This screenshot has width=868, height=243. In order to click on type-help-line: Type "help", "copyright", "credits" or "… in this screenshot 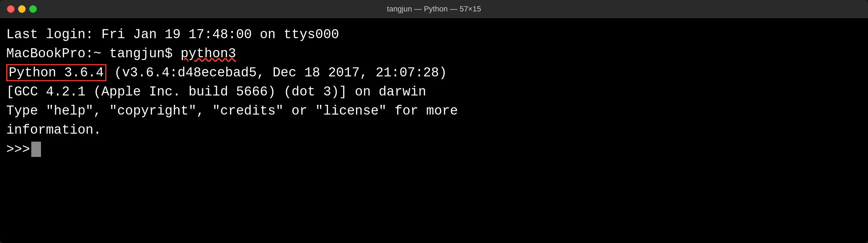, I will do `click(434, 111)`.